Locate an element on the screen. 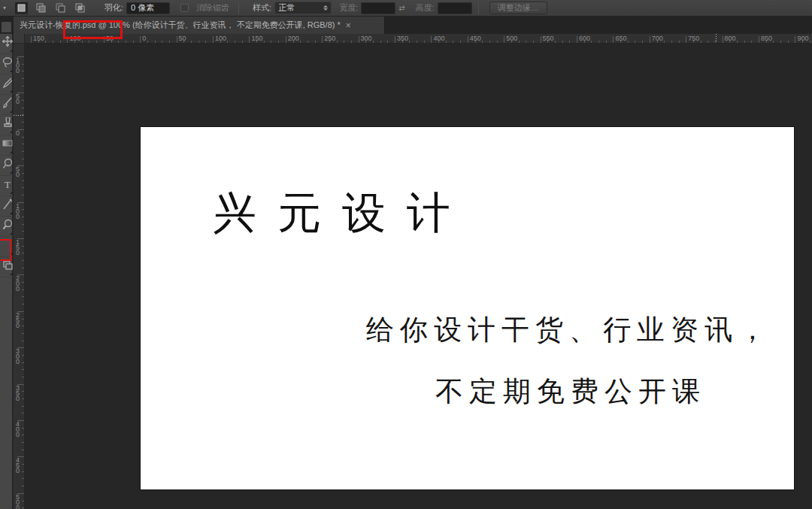 The width and height of the screenshot is (812, 509). gradient-tool-icon is located at coordinates (8, 144).